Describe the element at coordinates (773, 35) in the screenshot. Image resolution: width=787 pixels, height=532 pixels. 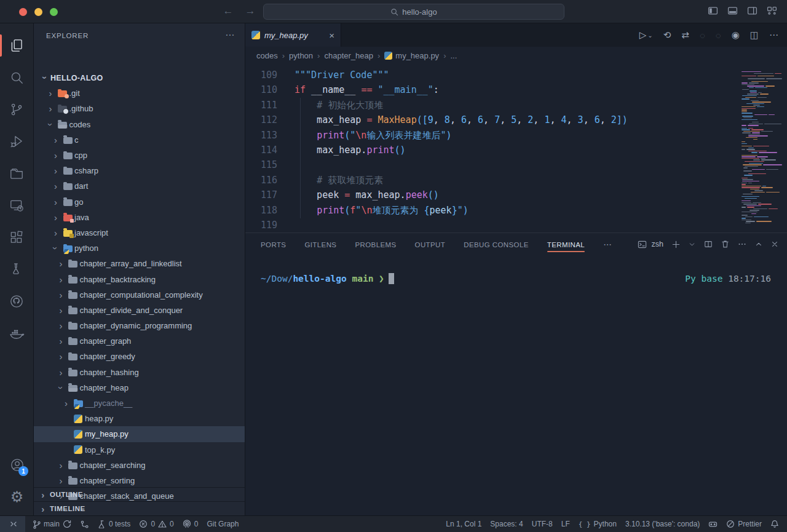
I see `more-actions-button: ⋯` at that location.